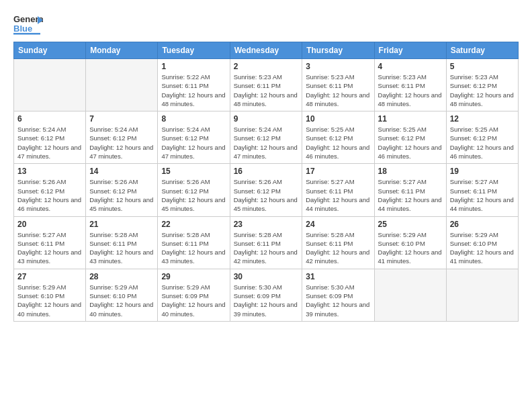 This screenshot has width=532, height=411. I want to click on weekday-header-saturday: Saturday, so click(482, 51).